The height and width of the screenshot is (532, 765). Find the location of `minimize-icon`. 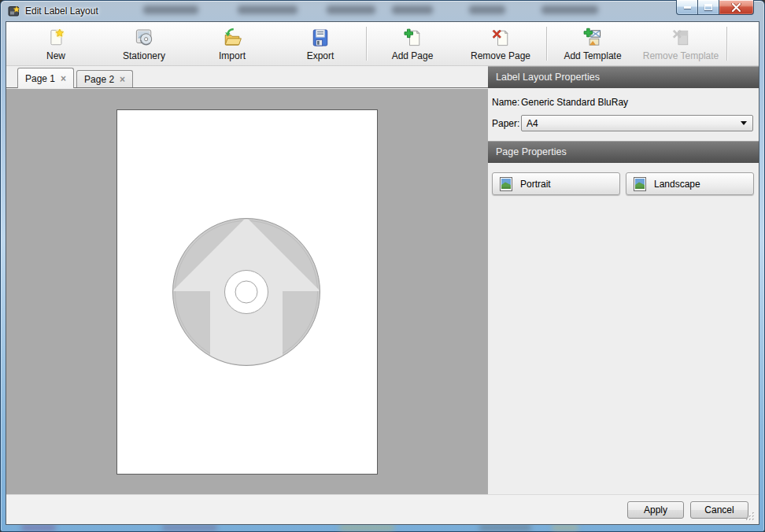

minimize-icon is located at coordinates (688, 8).